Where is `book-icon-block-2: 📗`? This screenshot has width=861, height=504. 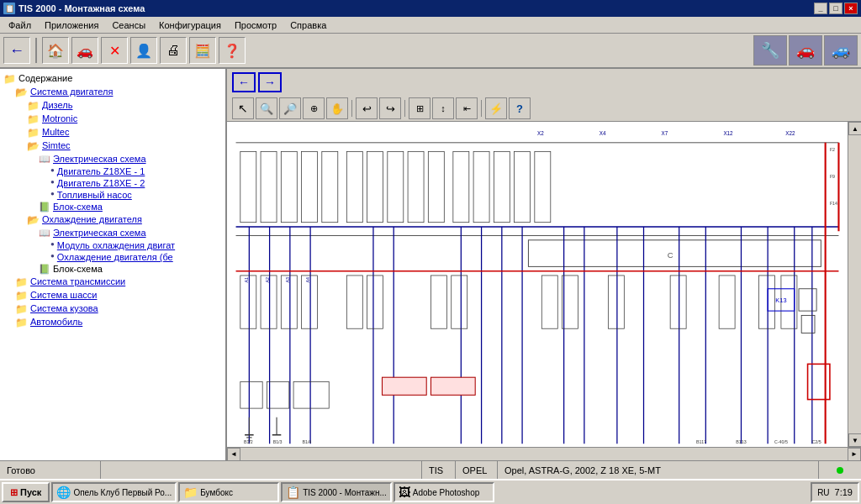 book-icon-block-2: 📗 is located at coordinates (45, 269).